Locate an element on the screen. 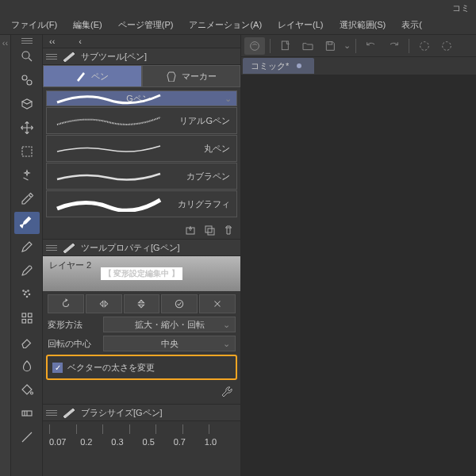 The image size is (476, 476). menu-view: 表示( is located at coordinates (412, 25).